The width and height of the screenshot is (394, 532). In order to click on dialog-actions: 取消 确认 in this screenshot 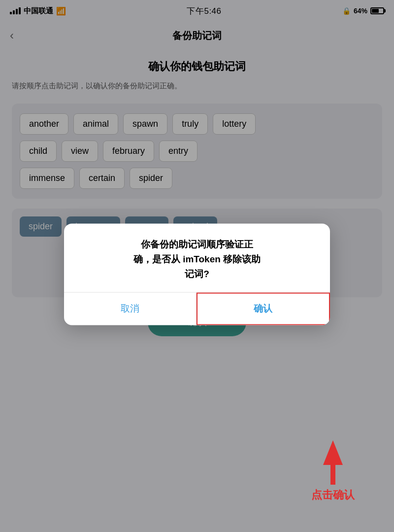, I will do `click(197, 309)`.